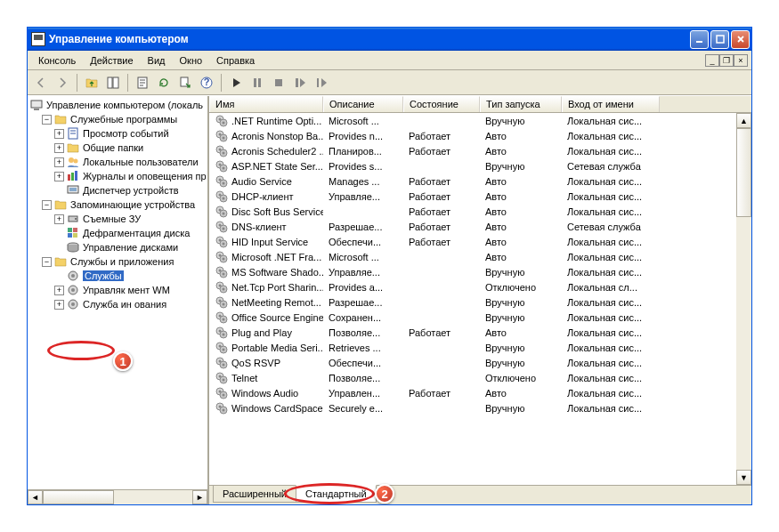 This screenshot has height=532, width=779. Describe the element at coordinates (142, 83) in the screenshot. I see `properties-button` at that location.